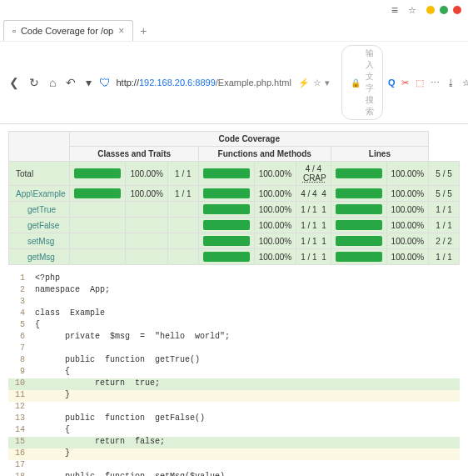  I want to click on row-name: App\Example, so click(40, 193).